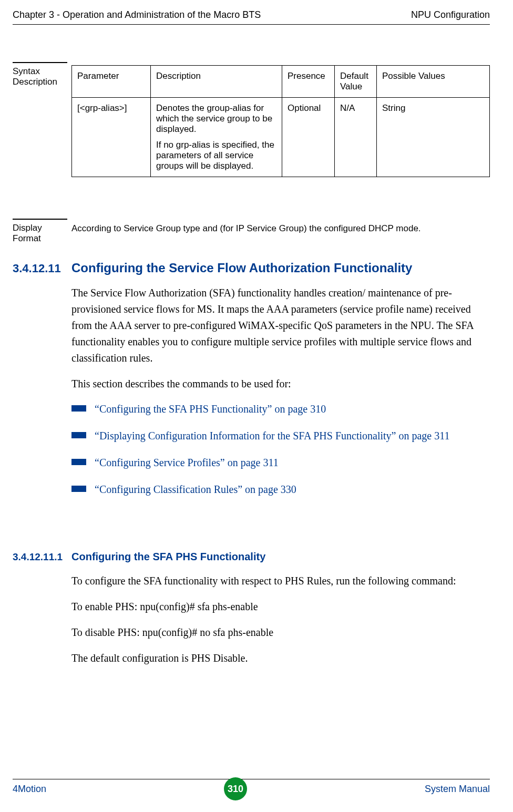 This screenshot has width=513, height=812. I want to click on cell-presence: Optional, so click(309, 138).